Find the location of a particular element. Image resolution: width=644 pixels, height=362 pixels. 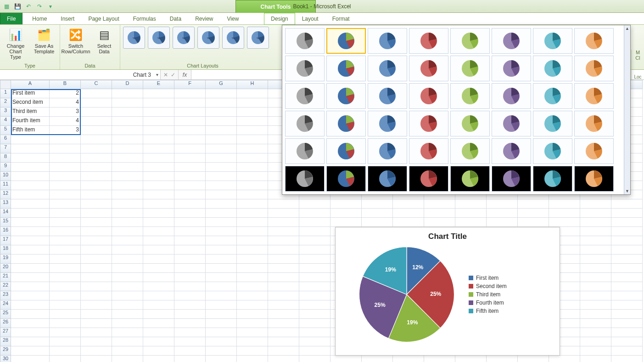

legend-item: Second item is located at coordinates (487, 286).